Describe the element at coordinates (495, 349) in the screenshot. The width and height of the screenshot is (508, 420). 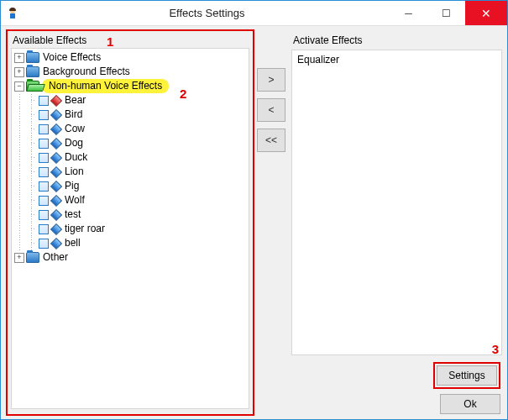
I see `annotation-3: 3` at that location.